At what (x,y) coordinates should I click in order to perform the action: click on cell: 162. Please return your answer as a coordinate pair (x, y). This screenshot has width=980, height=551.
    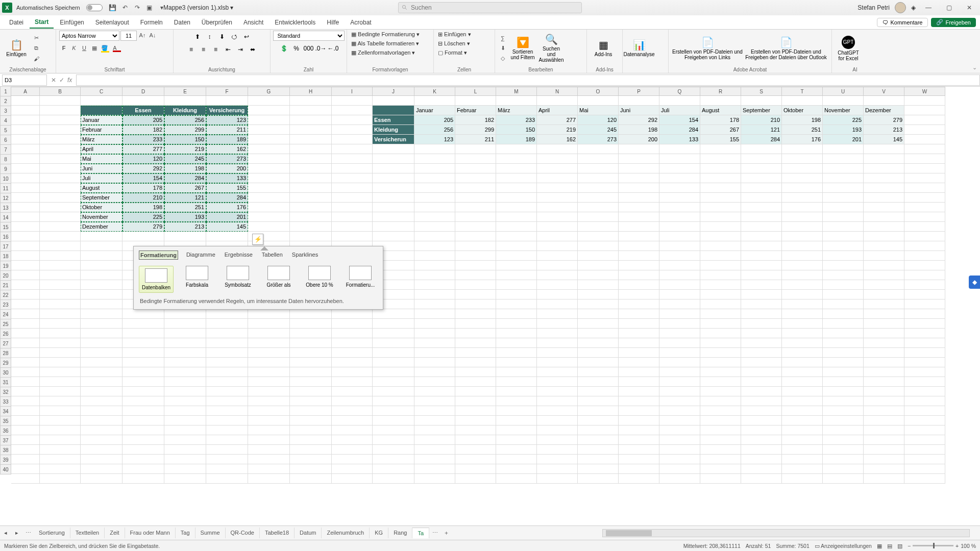
    Looking at the image, I should click on (227, 149).